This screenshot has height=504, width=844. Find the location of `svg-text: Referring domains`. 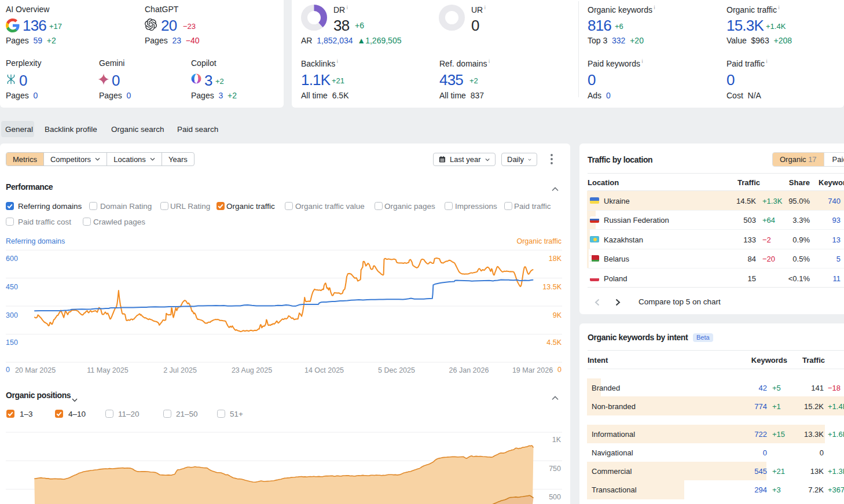

svg-text: Referring domains is located at coordinates (35, 241).